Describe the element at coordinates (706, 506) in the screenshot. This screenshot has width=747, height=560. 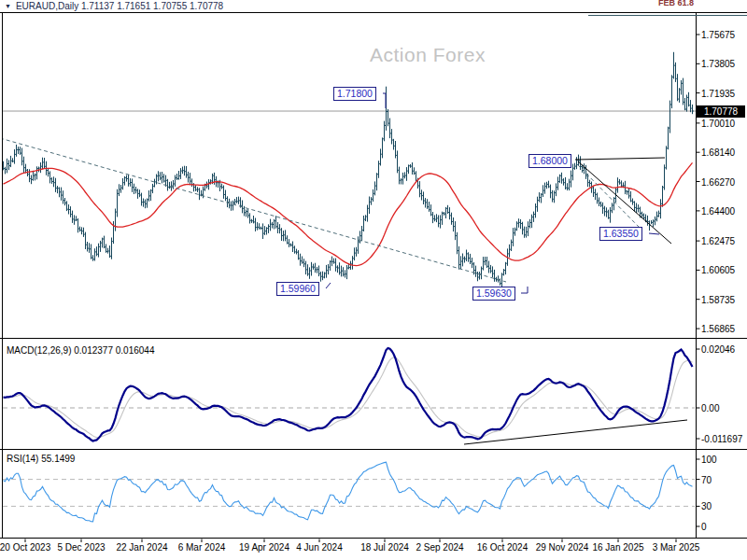
I see `rsi-tick-label: 30` at that location.